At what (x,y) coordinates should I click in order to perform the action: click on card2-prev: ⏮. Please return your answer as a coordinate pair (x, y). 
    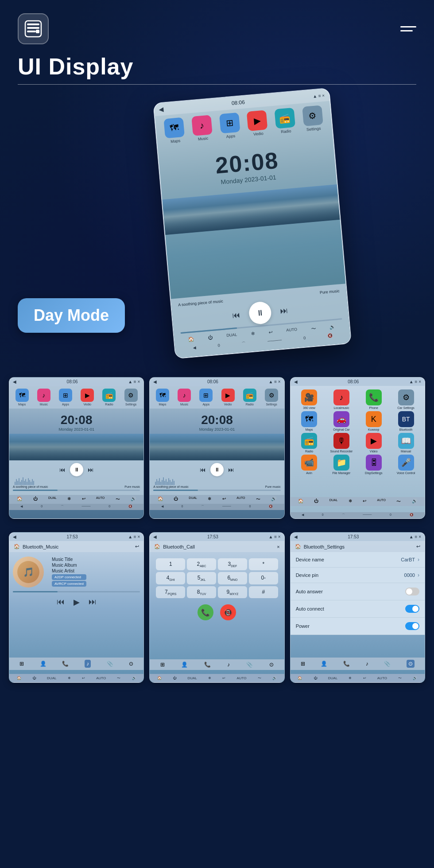
    Looking at the image, I should click on (203, 470).